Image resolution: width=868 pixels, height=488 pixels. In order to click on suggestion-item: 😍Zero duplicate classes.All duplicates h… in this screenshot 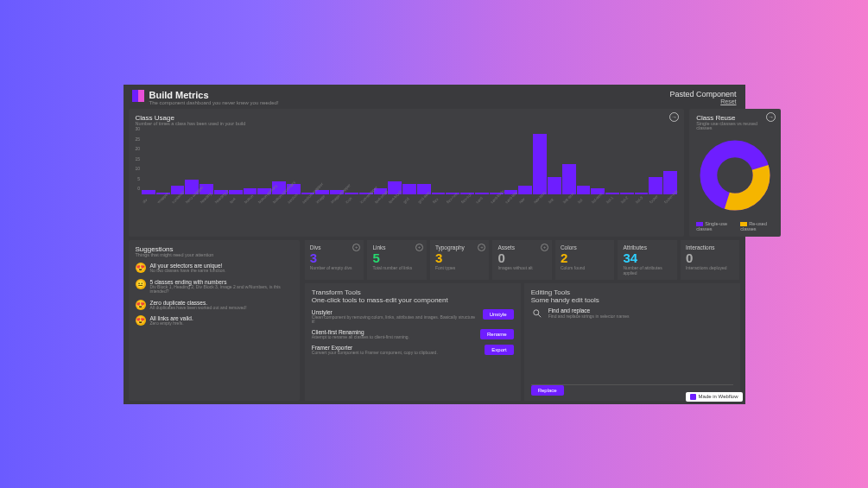, I will do `click(214, 306)`.